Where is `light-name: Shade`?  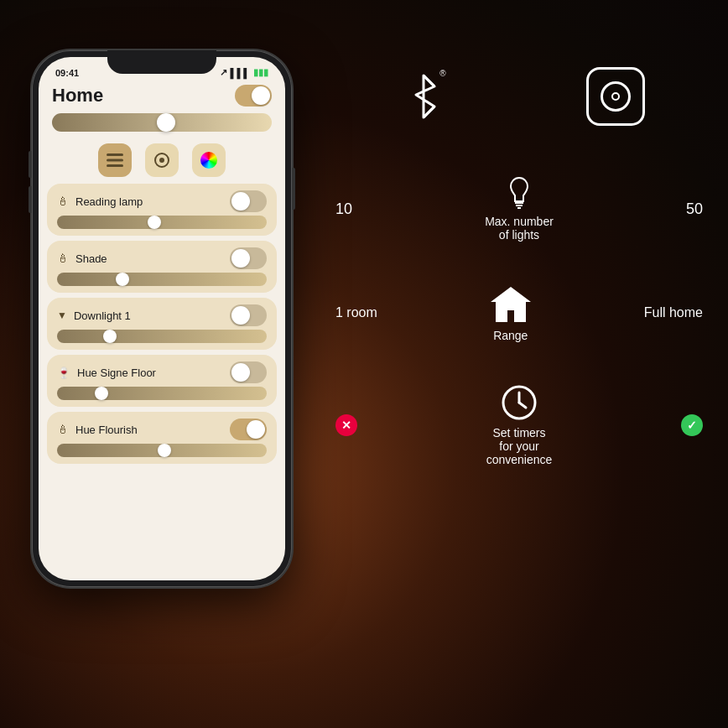
light-name: Shade is located at coordinates (91, 258).